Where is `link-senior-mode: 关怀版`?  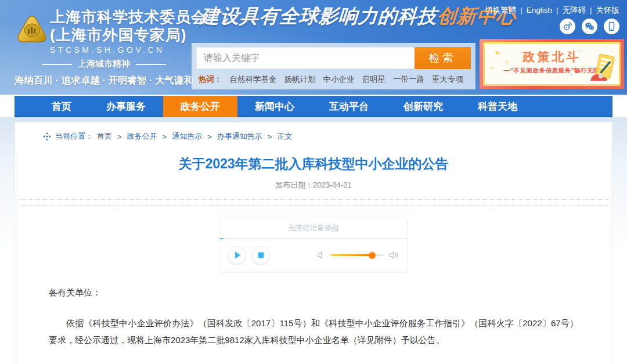
link-senior-mode: 关怀版 is located at coordinates (608, 10).